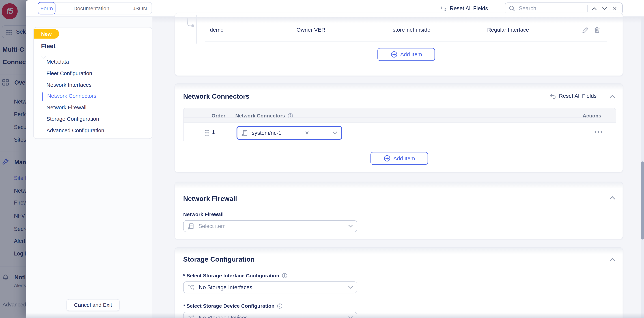 Image resolution: width=644 pixels, height=318 pixels. I want to click on storage-interface-label: * Select Storage Interface Configuration, so click(236, 276).